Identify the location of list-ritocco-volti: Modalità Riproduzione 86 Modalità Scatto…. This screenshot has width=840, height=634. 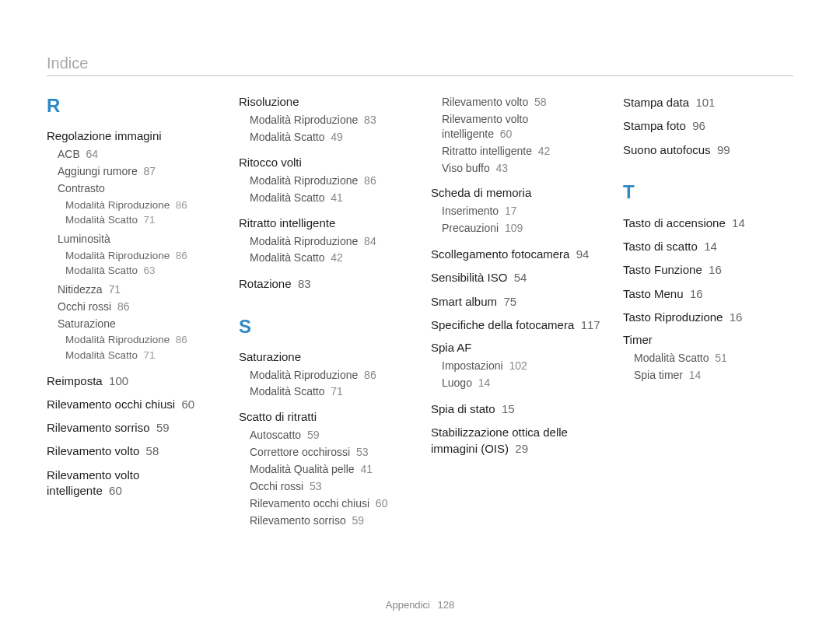
(330, 190).